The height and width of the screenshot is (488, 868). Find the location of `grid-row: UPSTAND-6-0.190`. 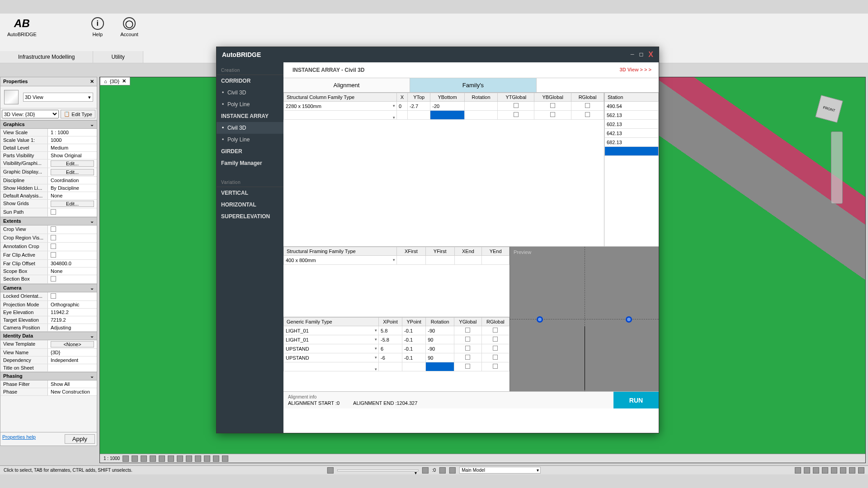

grid-row: UPSTAND-6-0.190 is located at coordinates (397, 358).